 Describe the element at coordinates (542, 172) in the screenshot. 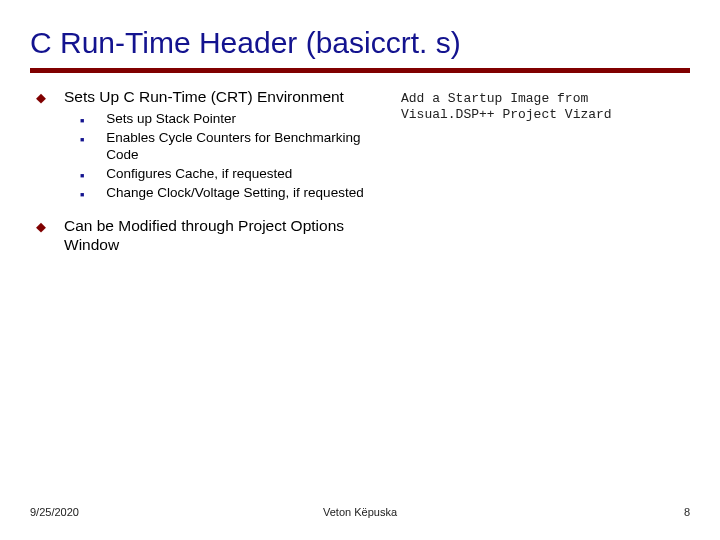

I see `right-column: Add a Startup Image from Visual.DSP++ Pr…` at that location.